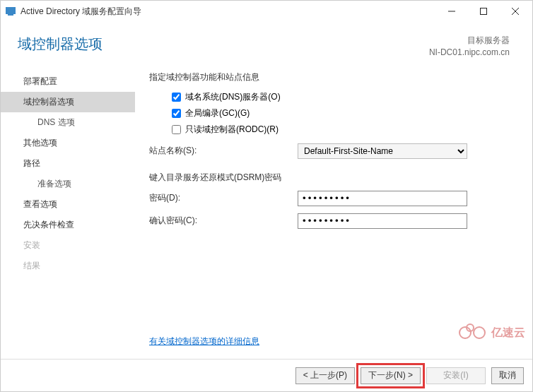 This screenshot has height=392, width=533. Describe the element at coordinates (60, 44) in the screenshot. I see `page-title: 域控制器选项` at that location.